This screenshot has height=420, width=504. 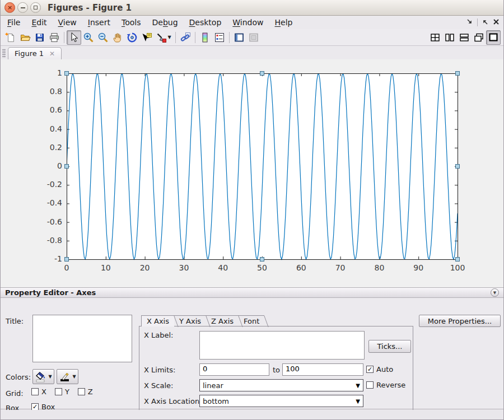 What do you see at coordinates (203, 321) in the screenshot?
I see `axis-tabs: X AxisY AxisZ AxisFont` at bounding box center [203, 321].